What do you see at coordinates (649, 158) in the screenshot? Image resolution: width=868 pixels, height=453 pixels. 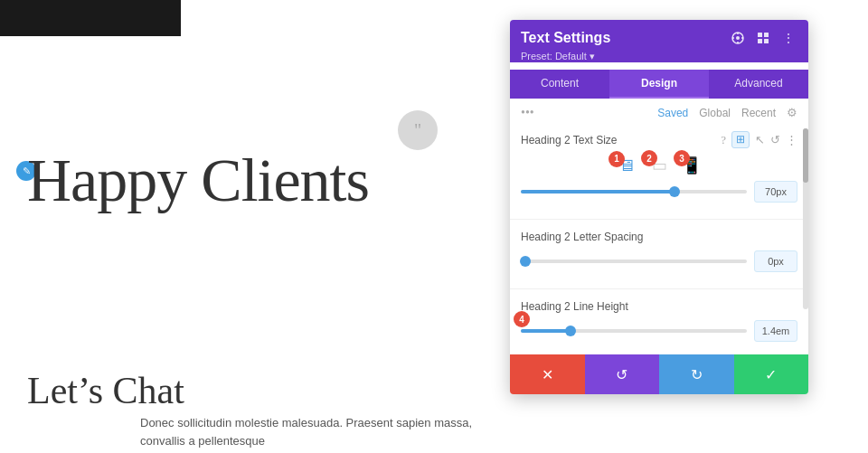 I see `badge-2: 2` at bounding box center [649, 158].